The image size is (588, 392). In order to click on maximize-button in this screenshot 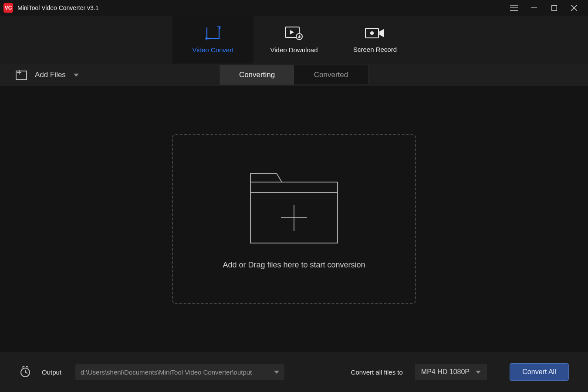, I will do `click(554, 8)`.